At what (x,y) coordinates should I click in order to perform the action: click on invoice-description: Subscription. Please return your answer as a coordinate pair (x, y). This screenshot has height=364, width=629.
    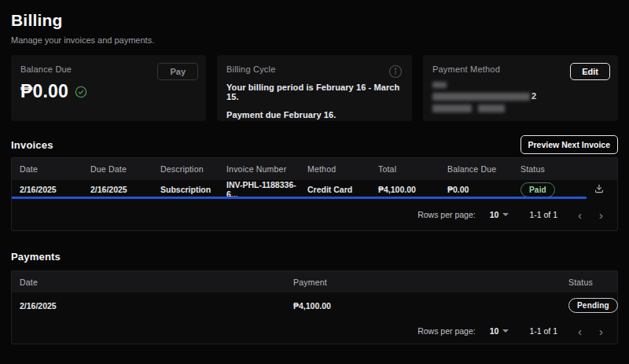
    Looking at the image, I should click on (193, 189).